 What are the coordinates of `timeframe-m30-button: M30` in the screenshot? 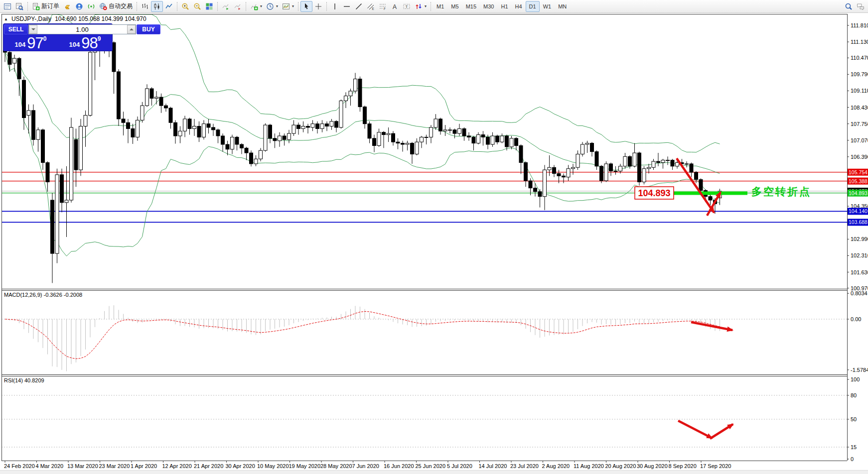 It's located at (488, 6).